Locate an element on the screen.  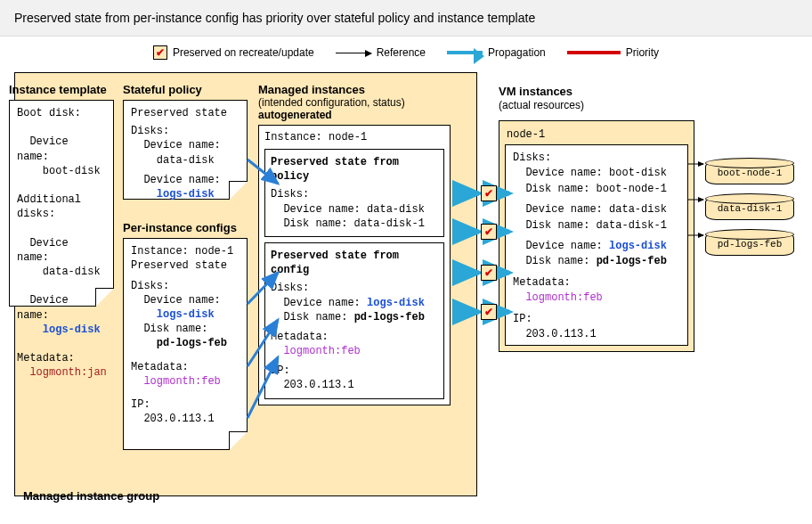
managed-from-config: Preserved state from config Disks: Devic… is located at coordinates (354, 321).